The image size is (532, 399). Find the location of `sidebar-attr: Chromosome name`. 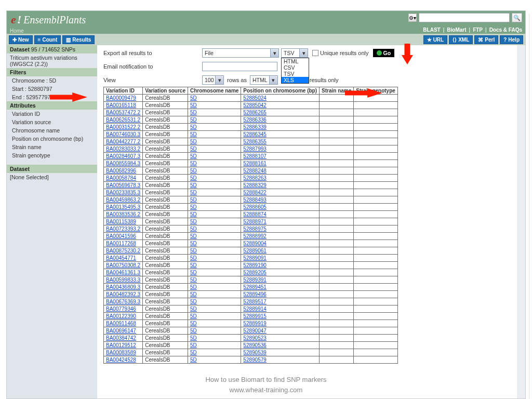

sidebar-attr: Chromosome name is located at coordinates (52, 130).